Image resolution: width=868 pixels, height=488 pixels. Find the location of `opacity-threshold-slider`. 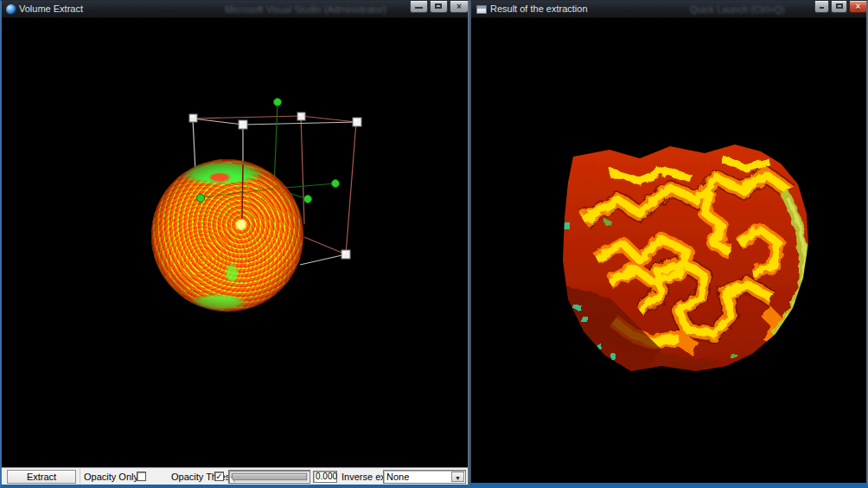

opacity-threshold-slider is located at coordinates (270, 477).